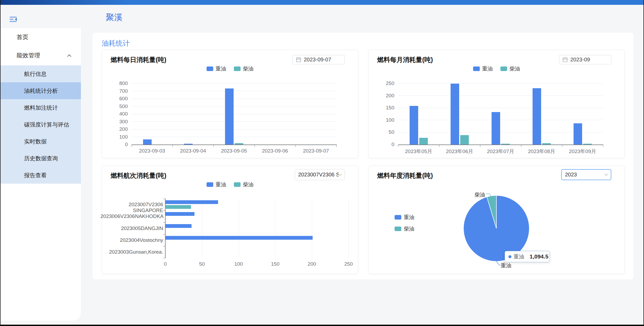  What do you see at coordinates (40, 165) in the screenshot?
I see `sidebar: 首页 能效管理 航行信息 油耗统计分析 燃料加注统计 碳强度计算与评估 实时数据…` at bounding box center [40, 165].